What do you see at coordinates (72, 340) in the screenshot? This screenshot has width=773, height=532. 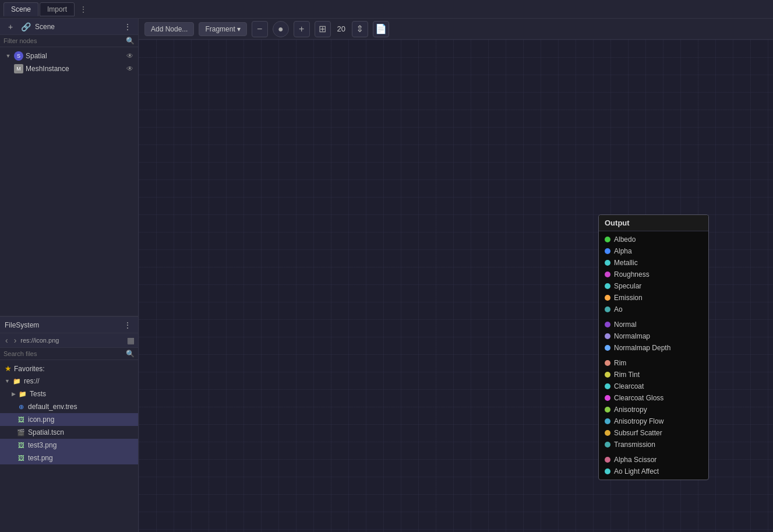 I see `fs-path-text: res://icon.png` at bounding box center [72, 340].